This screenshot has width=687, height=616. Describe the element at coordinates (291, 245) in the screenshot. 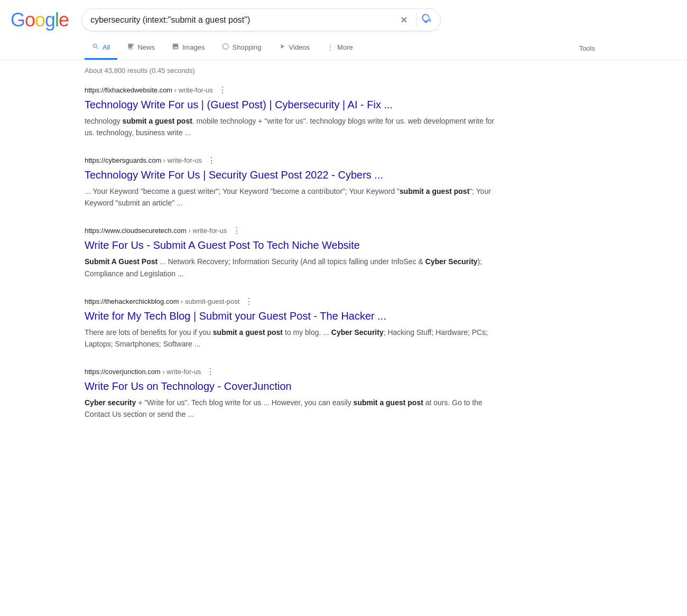

I see `result-title: Write For Us - Submit A Guest Post To Te…` at that location.